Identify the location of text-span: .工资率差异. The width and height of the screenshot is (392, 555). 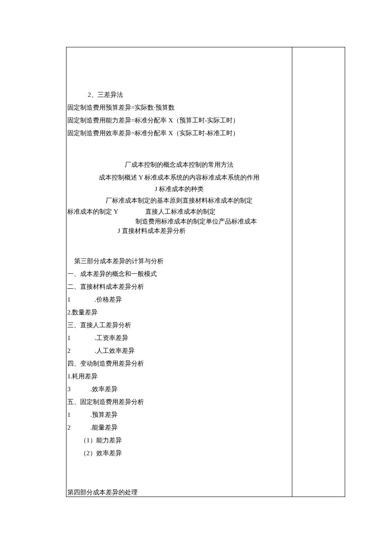
(112, 338).